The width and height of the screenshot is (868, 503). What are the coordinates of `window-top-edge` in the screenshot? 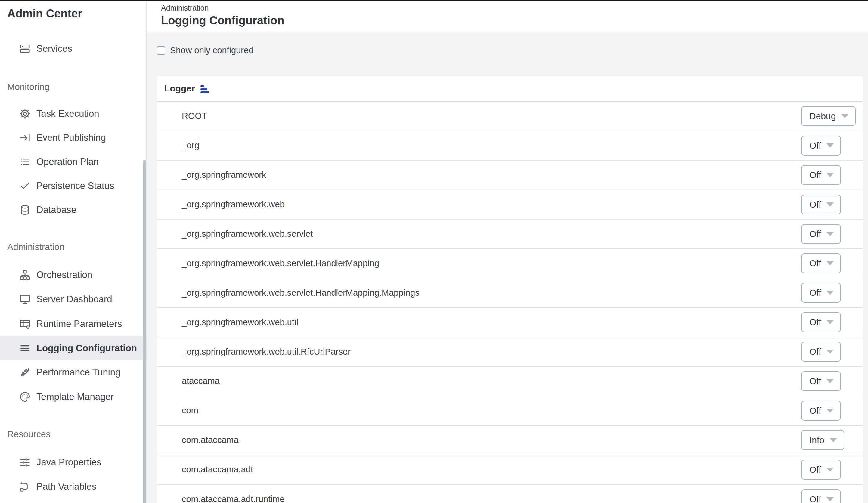 It's located at (434, 1).